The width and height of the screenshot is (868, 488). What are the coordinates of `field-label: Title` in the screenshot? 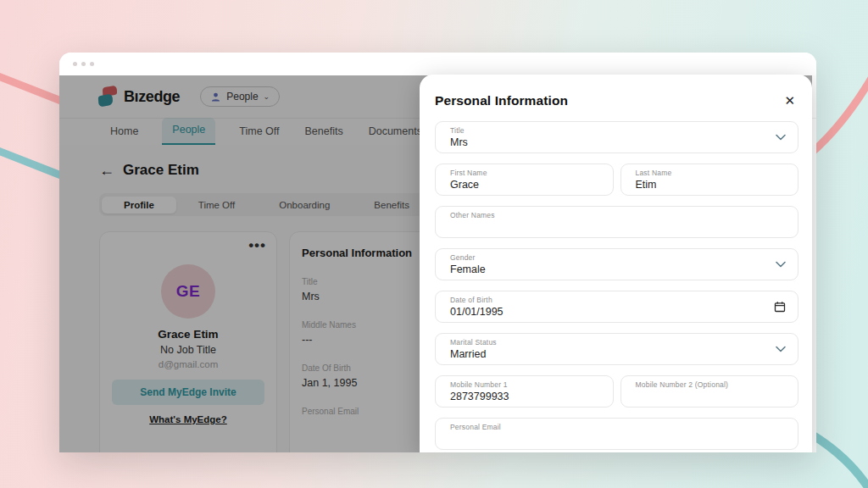 It's located at (609, 130).